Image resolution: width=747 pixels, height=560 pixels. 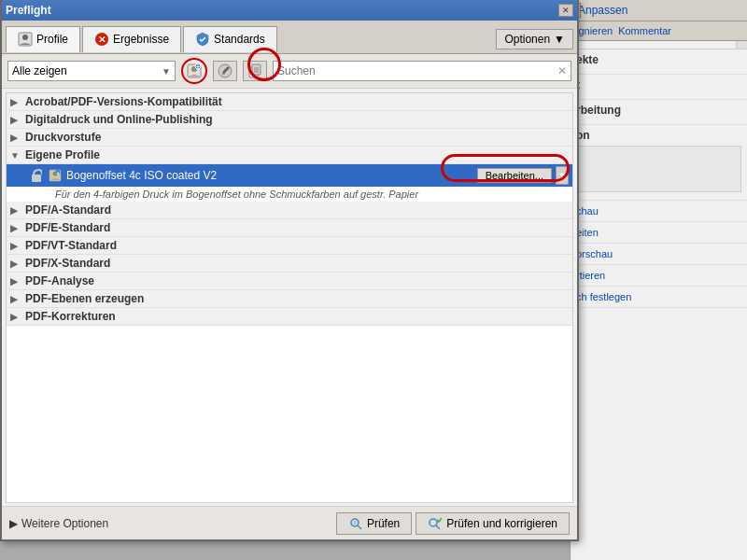 What do you see at coordinates (659, 232) in the screenshot?
I see `eiten-link: eiten` at bounding box center [659, 232].